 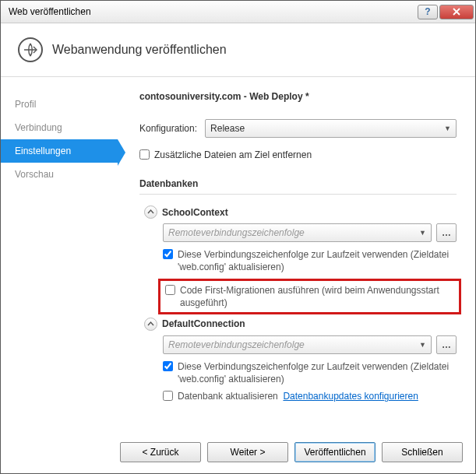 What do you see at coordinates (422, 452) in the screenshot?
I see `close-button: Schließen` at bounding box center [422, 452].